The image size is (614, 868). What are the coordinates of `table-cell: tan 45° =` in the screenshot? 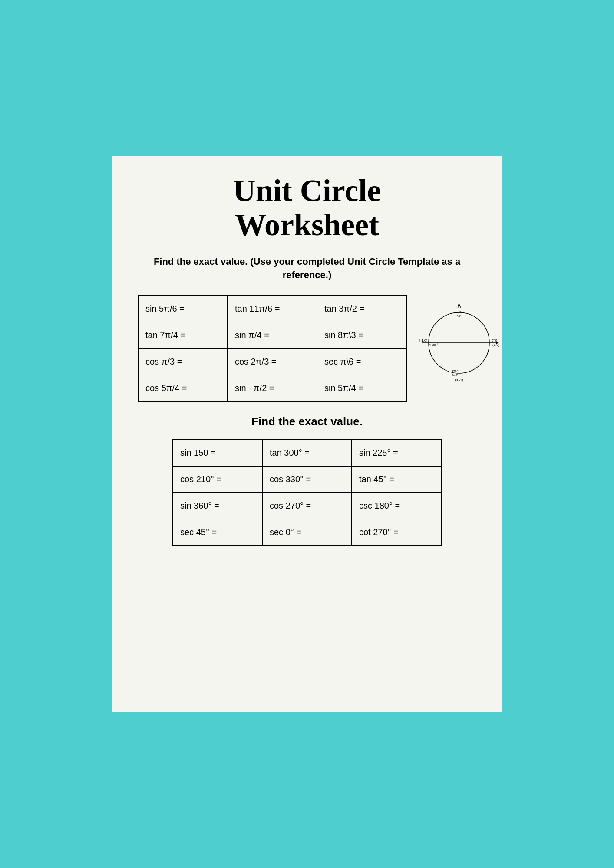 It's located at (396, 479).